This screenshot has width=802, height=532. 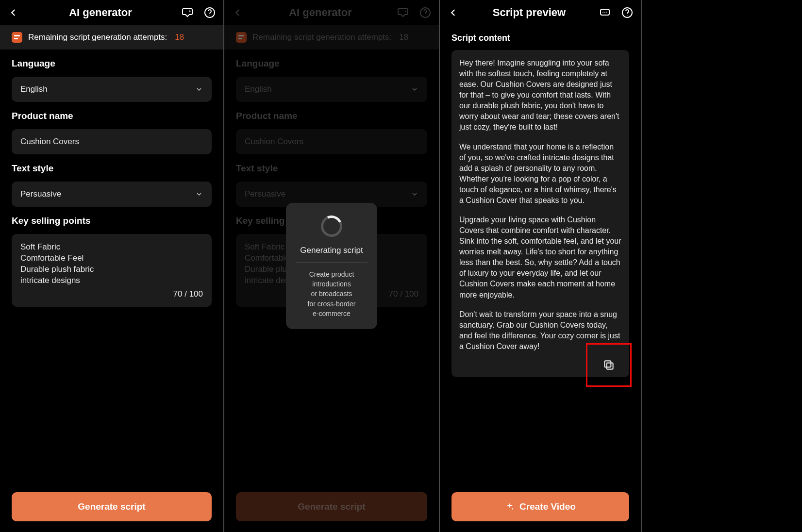 What do you see at coordinates (540, 257) in the screenshot?
I see `script-paragraph: Upgrade your living space with Cushion C…` at bounding box center [540, 257].